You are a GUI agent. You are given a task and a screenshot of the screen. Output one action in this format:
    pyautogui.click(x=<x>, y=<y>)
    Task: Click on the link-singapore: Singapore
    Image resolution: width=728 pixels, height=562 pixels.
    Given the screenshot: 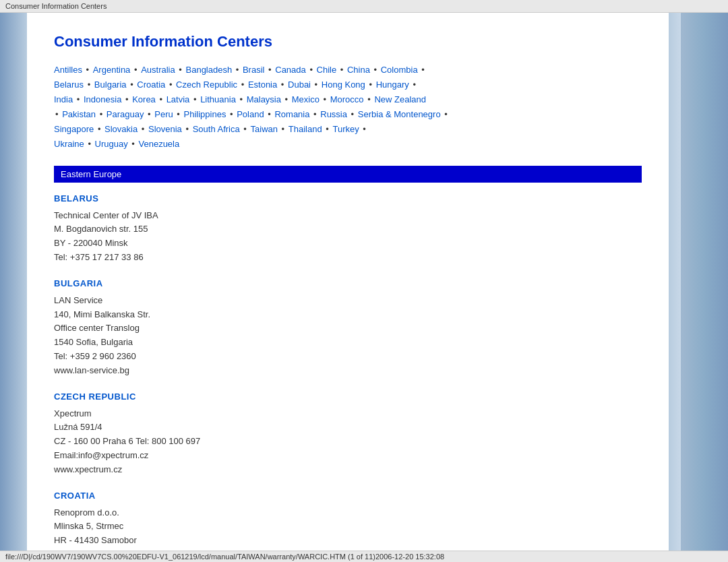 What is the action you would take?
    pyautogui.click(x=74, y=129)
    